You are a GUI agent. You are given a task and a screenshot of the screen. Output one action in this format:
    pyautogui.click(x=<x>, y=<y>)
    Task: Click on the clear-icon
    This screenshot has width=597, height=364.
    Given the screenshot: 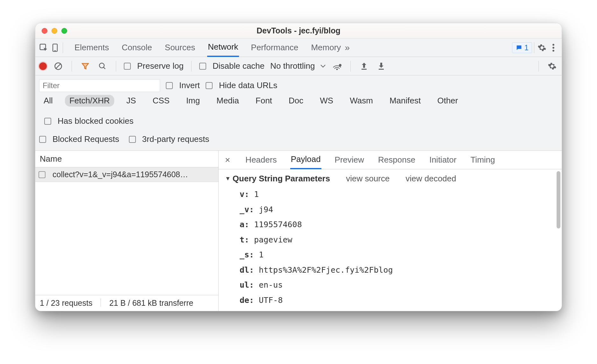 What is the action you would take?
    pyautogui.click(x=58, y=66)
    